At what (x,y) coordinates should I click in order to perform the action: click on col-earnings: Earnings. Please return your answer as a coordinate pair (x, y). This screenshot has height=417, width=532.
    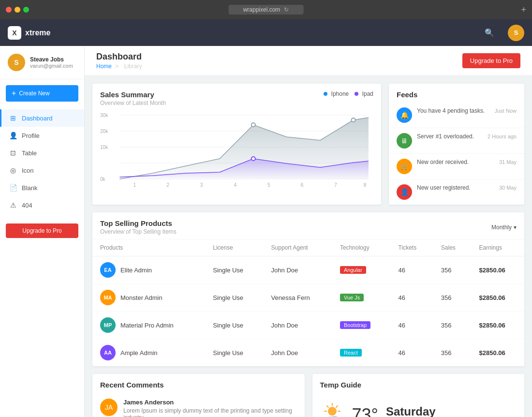
    Looking at the image, I should click on (498, 248).